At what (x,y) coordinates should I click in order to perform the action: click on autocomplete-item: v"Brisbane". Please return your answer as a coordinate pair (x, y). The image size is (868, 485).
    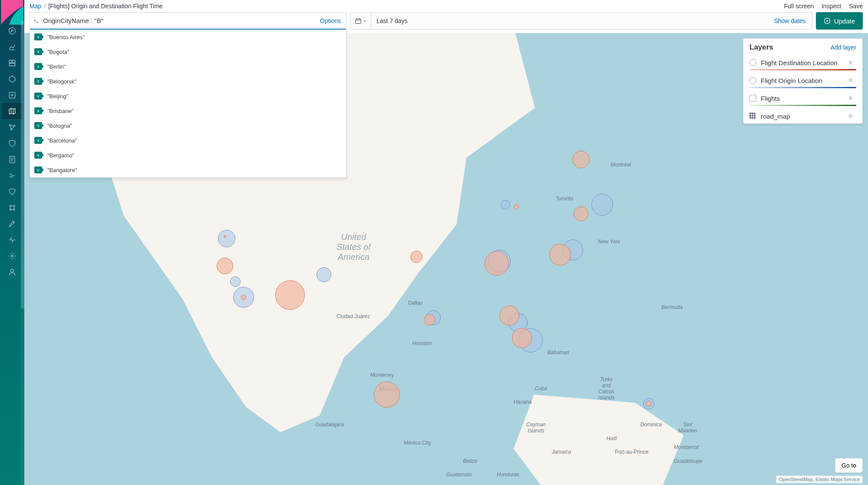
    Looking at the image, I should click on (188, 111).